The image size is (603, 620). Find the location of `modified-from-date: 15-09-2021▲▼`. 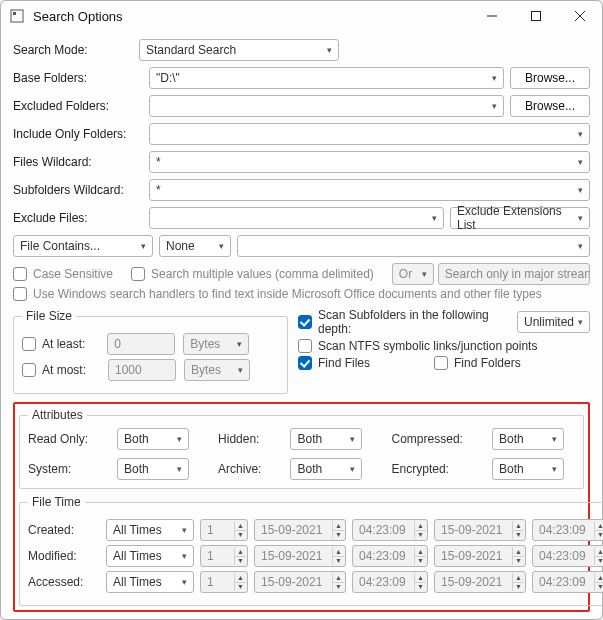

modified-from-date: 15-09-2021▲▼ is located at coordinates (300, 556).